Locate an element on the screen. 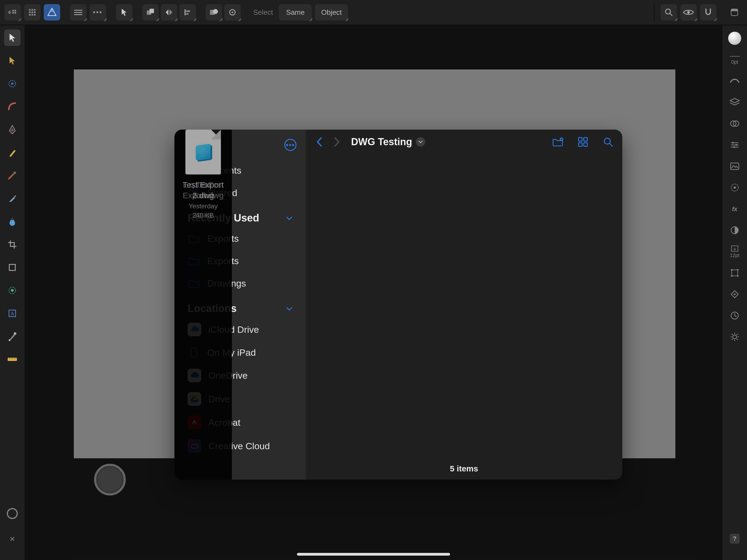  select-object-button: Object is located at coordinates (332, 12).